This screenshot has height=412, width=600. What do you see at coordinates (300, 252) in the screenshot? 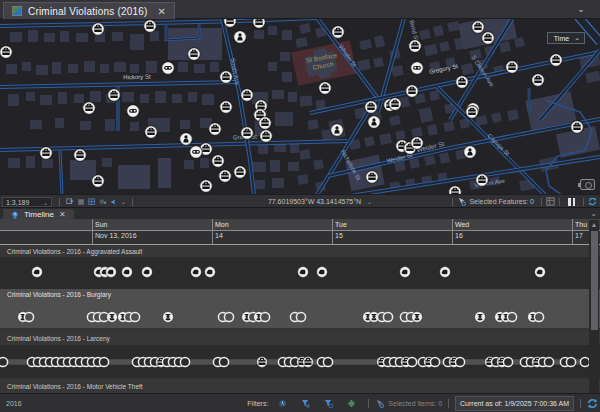
I see `band-header-assault: Criminal Violations - 2016 - Aggravated …` at bounding box center [300, 252].